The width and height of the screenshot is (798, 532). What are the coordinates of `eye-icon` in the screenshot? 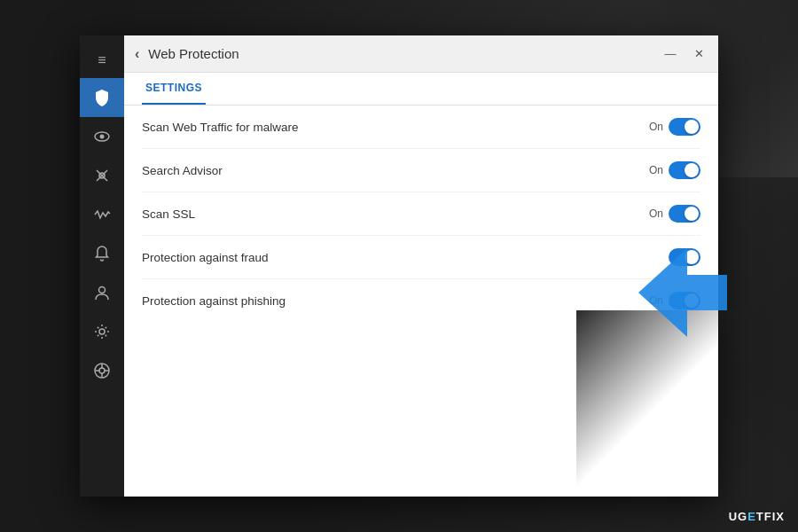 It's located at (102, 137).